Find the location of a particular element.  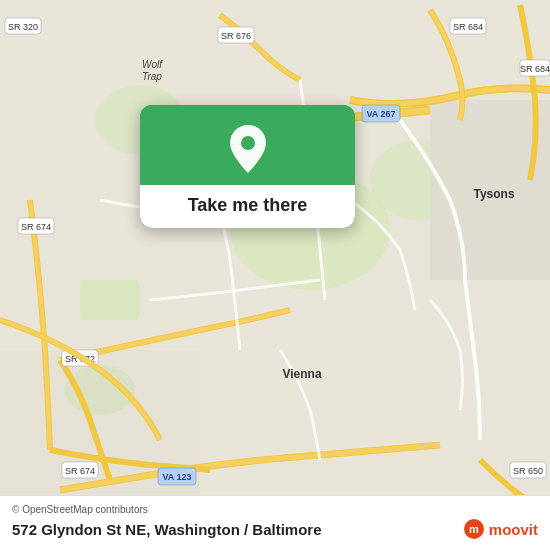

moovit-icon: m is located at coordinates (474, 529).